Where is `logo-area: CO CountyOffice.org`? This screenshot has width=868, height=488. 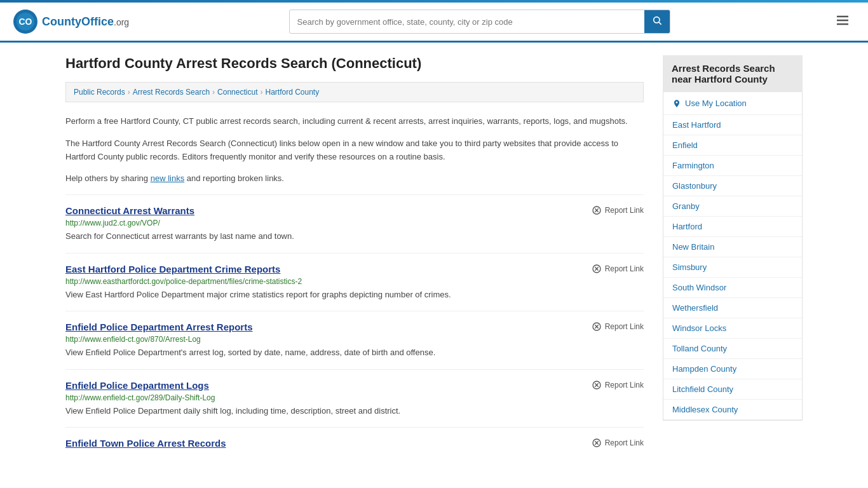 logo-area: CO CountyOffice.org is located at coordinates (71, 22).